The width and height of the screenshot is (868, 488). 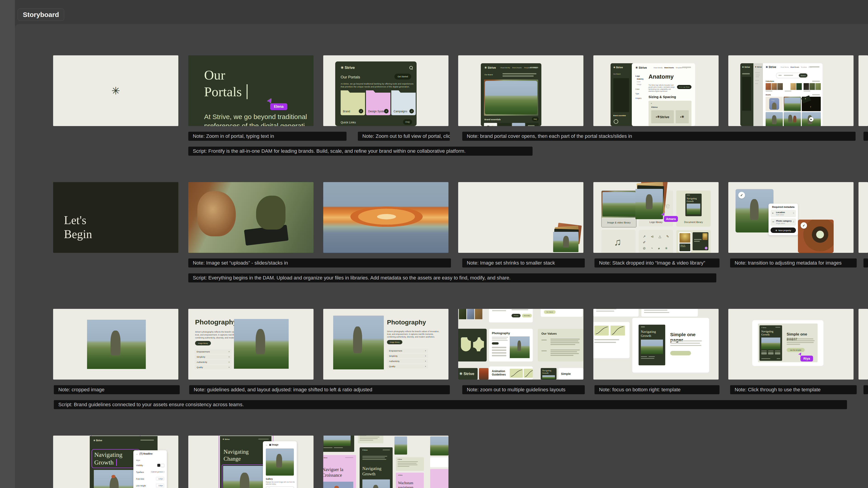 What do you see at coordinates (618, 242) in the screenshot?
I see `music-note-icon: ♫` at bounding box center [618, 242].